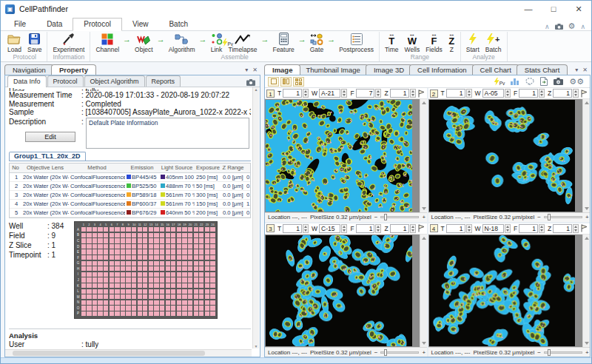  I want to click on zoom-out-button: −, so click(539, 218).